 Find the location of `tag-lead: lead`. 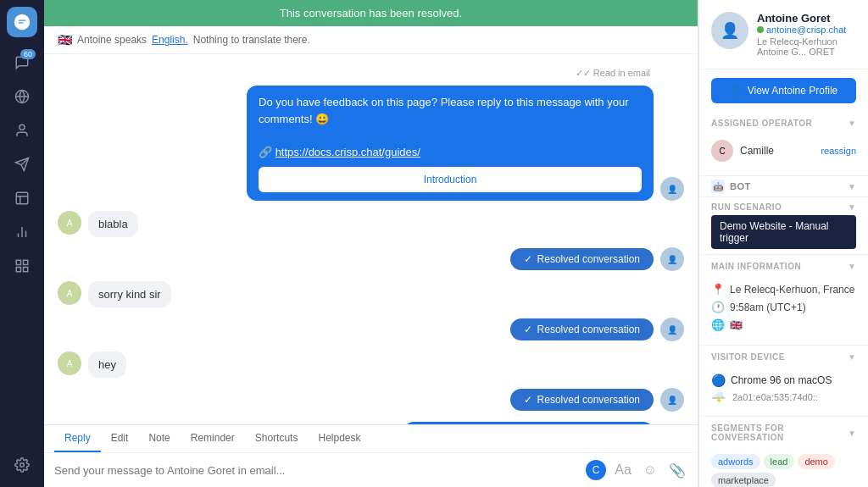

tag-lead: lead is located at coordinates (780, 462).